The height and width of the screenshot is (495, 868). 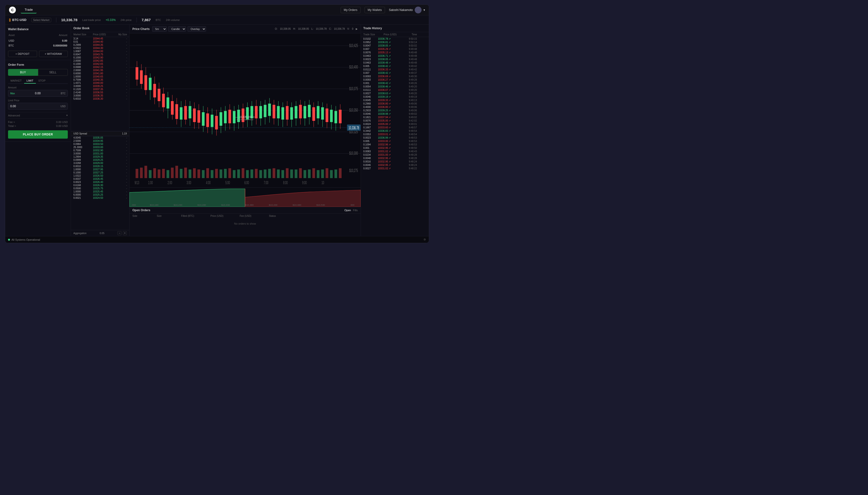 What do you see at coordinates (100, 42) in the screenshot?
I see `ask-row: 0.0110344.40-` at bounding box center [100, 42].